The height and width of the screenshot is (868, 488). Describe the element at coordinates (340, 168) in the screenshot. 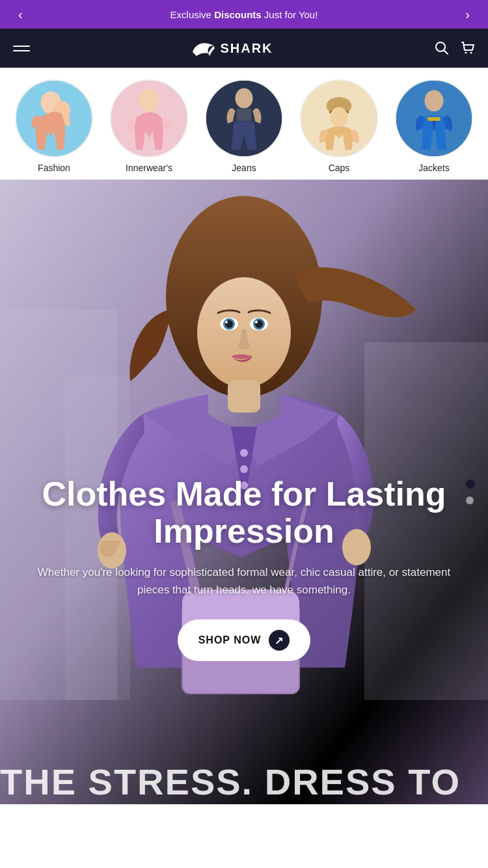

I see `category-label-caps: Caps` at that location.